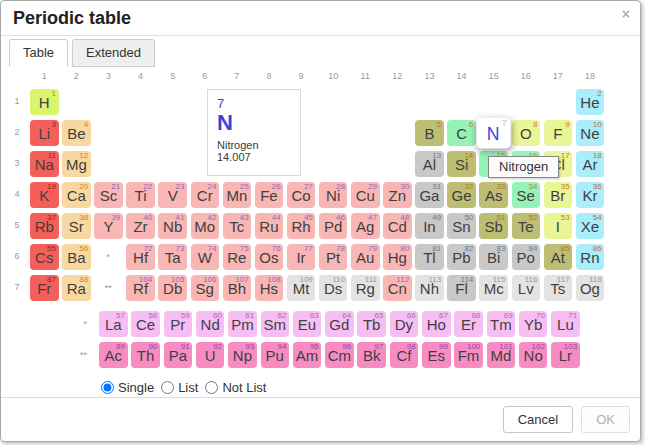 This screenshot has width=645, height=445. What do you see at coordinates (558, 226) in the screenshot?
I see `element-I: I53` at bounding box center [558, 226].